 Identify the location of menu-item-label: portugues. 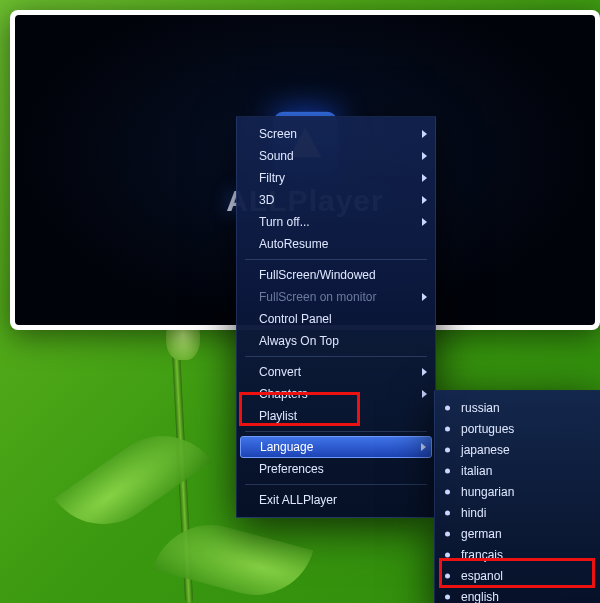
(488, 429).